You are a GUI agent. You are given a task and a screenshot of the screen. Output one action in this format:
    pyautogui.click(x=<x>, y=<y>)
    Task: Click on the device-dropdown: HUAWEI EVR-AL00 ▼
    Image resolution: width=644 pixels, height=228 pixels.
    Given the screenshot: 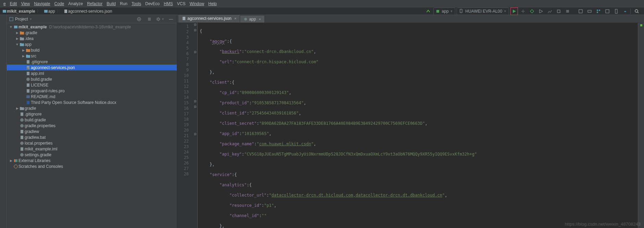 What is the action you would take?
    pyautogui.click(x=483, y=11)
    